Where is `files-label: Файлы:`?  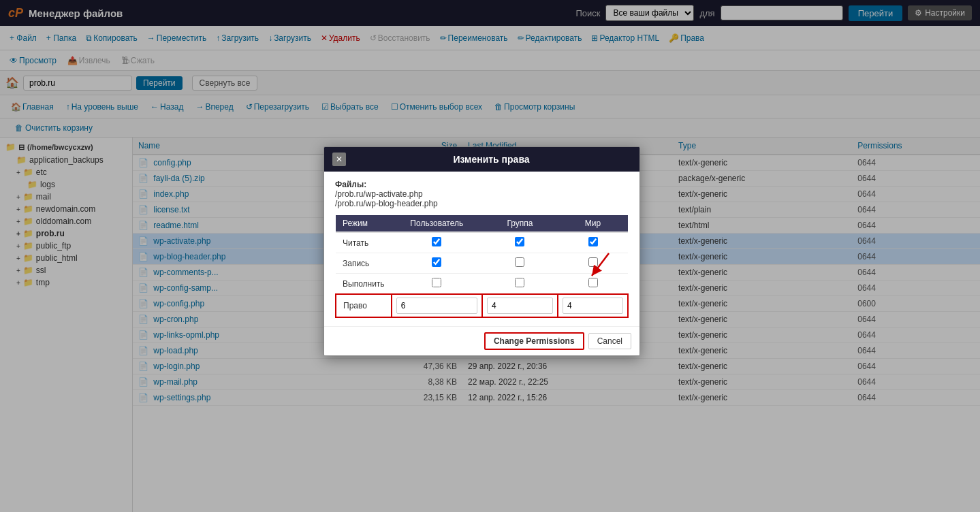 files-label: Файлы: is located at coordinates (351, 185).